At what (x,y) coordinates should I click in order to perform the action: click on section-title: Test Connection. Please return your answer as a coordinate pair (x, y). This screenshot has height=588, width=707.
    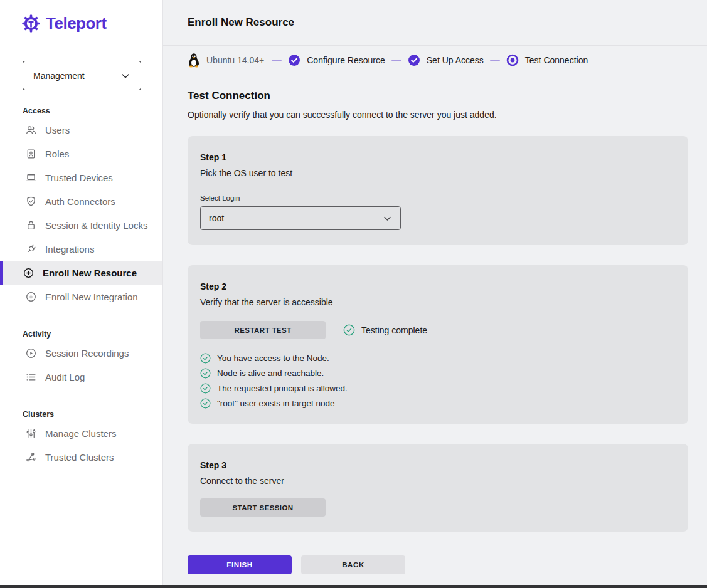
    Looking at the image, I should click on (438, 96).